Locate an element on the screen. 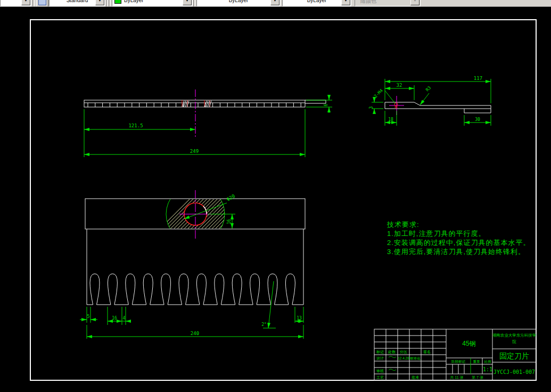  part-name: 固定刀片 is located at coordinates (514, 356).